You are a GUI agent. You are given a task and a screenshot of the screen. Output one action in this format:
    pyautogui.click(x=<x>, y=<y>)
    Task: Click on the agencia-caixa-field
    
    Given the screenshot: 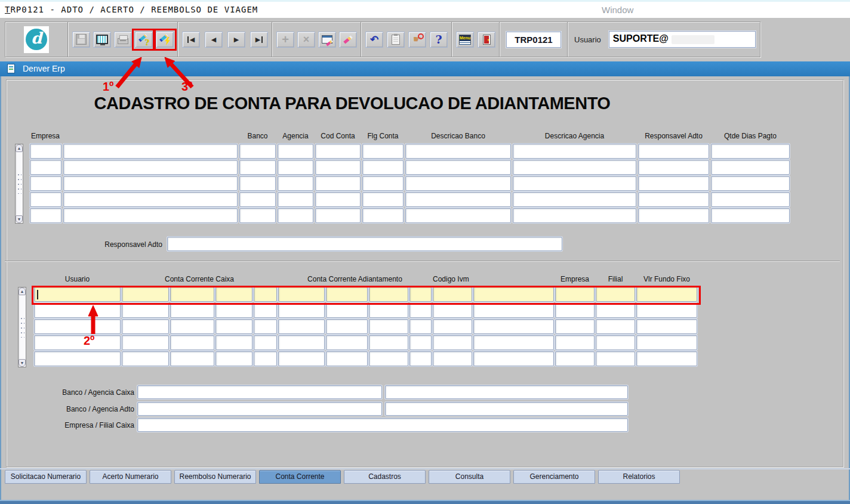 What is the action you would take?
    pyautogui.click(x=506, y=392)
    